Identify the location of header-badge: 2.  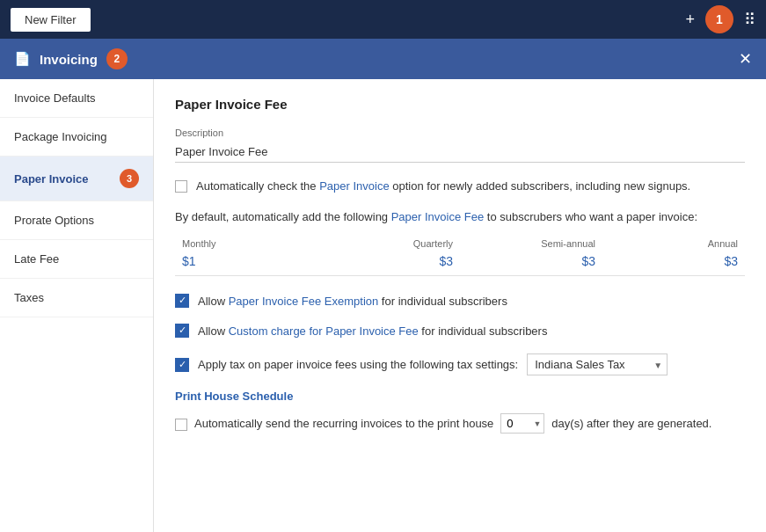
(117, 59).